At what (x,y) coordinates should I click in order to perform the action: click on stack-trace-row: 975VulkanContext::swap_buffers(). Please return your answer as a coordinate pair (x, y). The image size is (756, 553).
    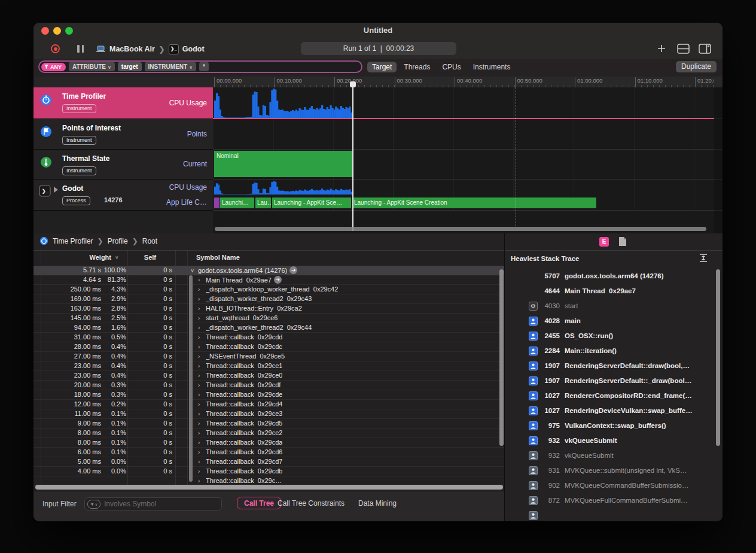
    Looking at the image, I should click on (614, 426).